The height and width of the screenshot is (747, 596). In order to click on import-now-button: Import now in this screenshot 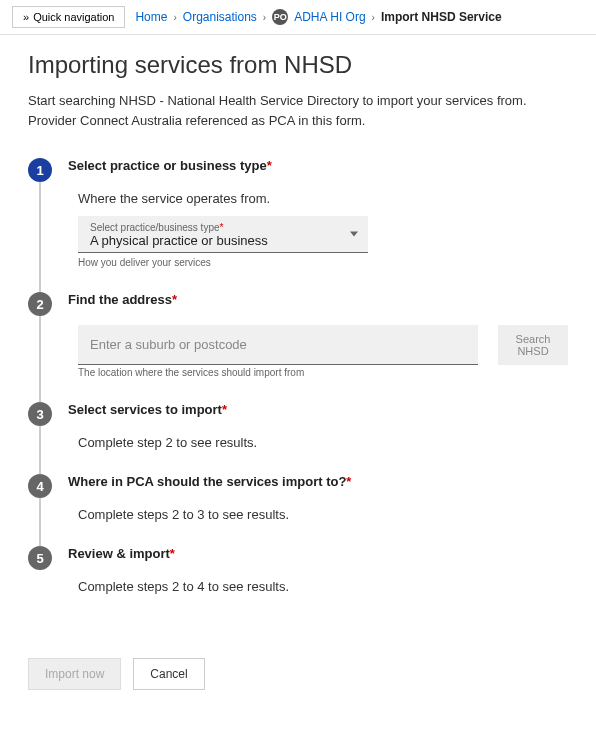, I will do `click(74, 674)`.